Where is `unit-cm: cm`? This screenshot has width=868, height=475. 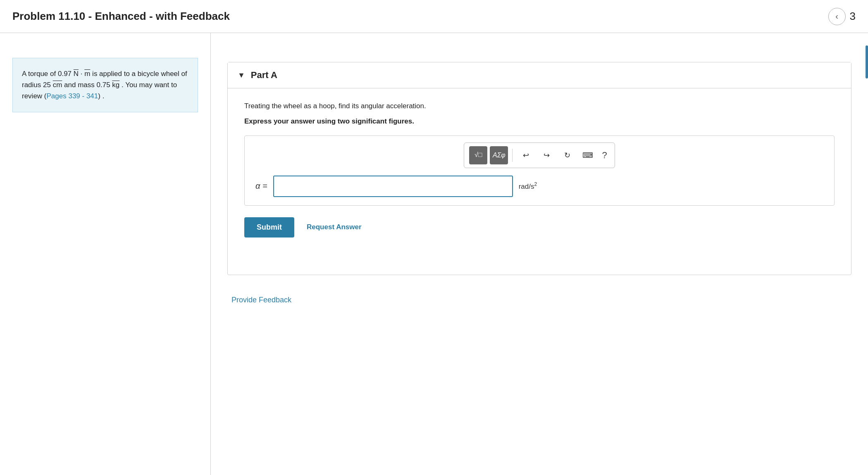
unit-cm: cm is located at coordinates (58, 85).